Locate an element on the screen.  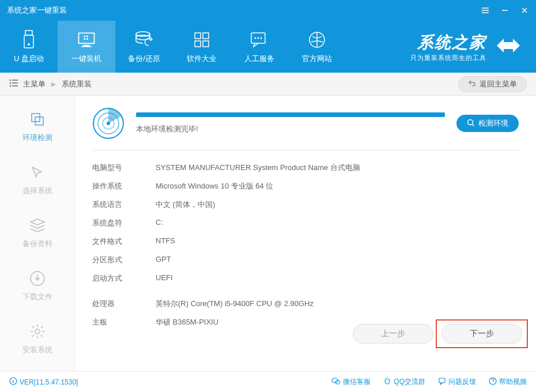
sidebar-label: 环境检测 is located at coordinates (37, 138).